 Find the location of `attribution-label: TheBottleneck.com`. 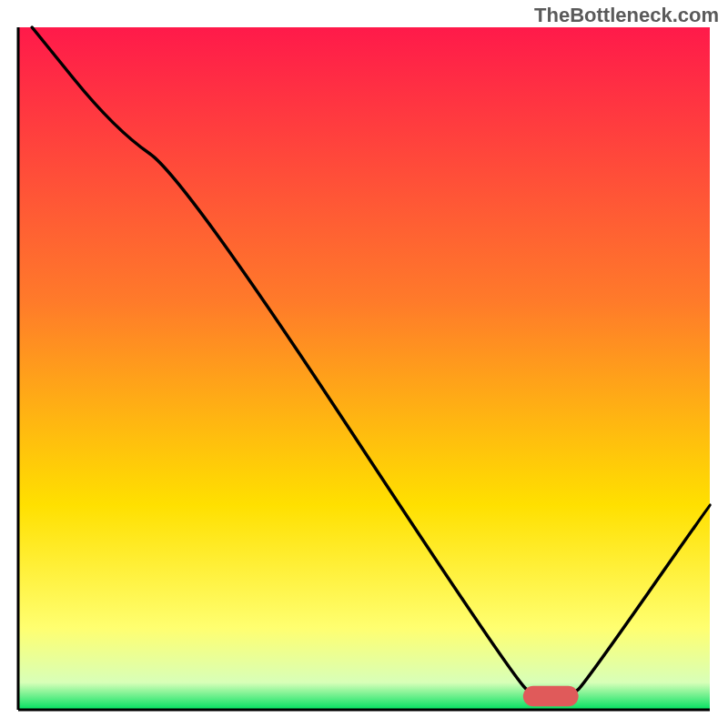

attribution-label: TheBottleneck.com is located at coordinates (626, 15).